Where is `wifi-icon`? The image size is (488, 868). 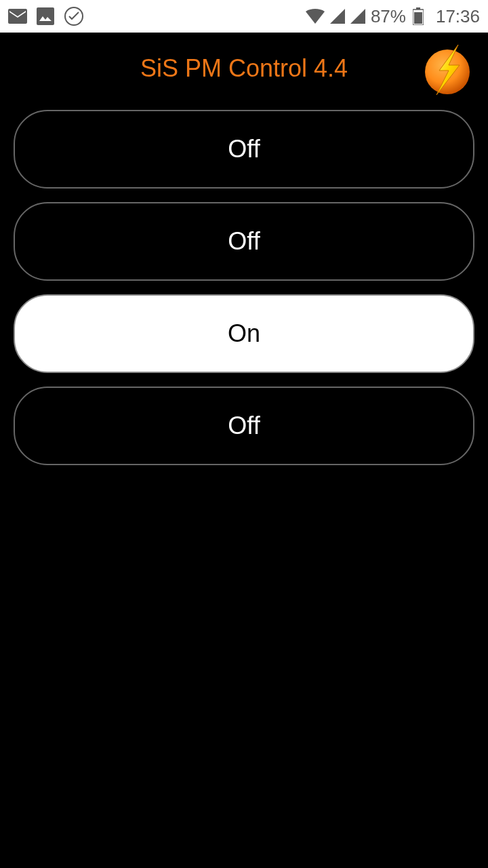 wifi-icon is located at coordinates (315, 16).